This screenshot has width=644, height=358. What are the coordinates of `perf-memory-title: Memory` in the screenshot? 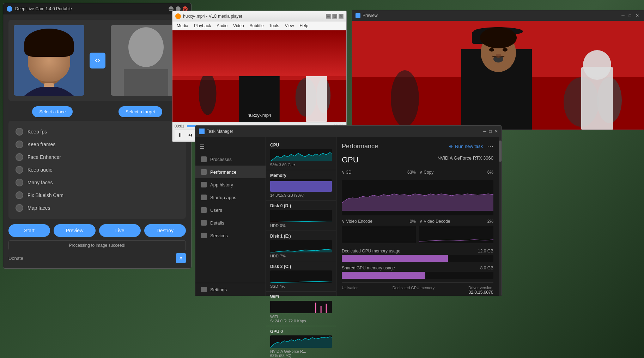 It's located at (301, 175).